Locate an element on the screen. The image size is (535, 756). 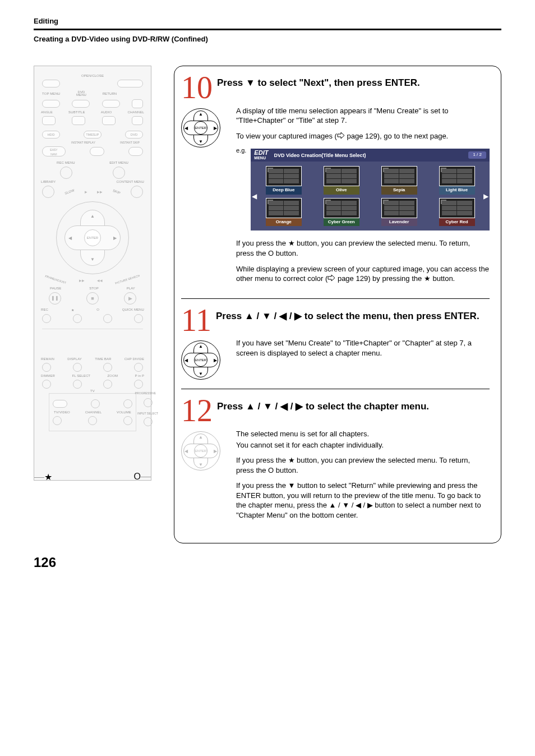
pinp-button is located at coordinates (139, 384).